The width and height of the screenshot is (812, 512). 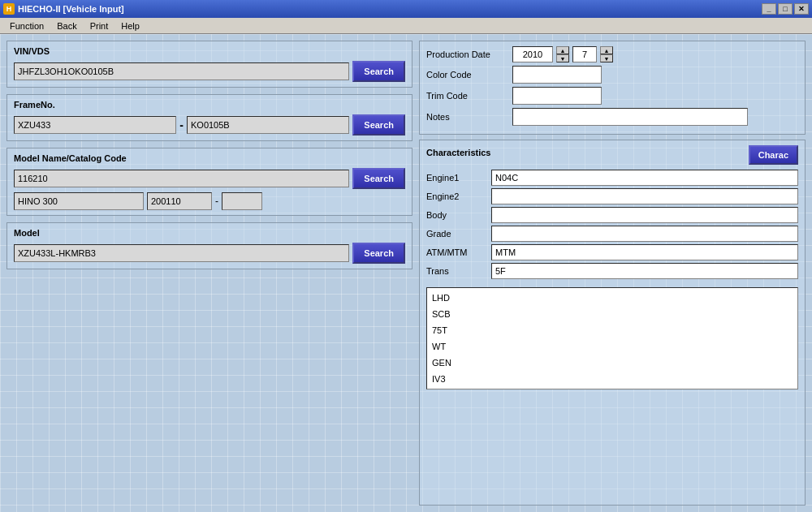 What do you see at coordinates (79, 201) in the screenshot?
I see `model-name-input` at bounding box center [79, 201].